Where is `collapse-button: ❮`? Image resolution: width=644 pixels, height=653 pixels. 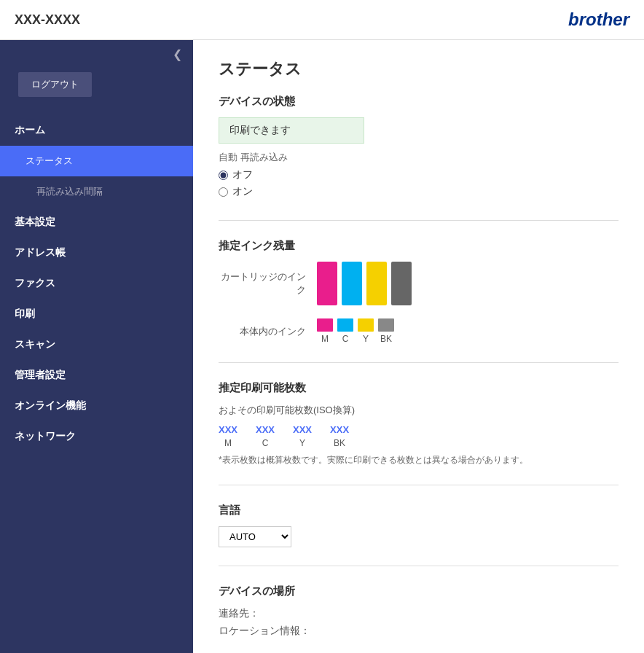 collapse-button: ❮ is located at coordinates (178, 54).